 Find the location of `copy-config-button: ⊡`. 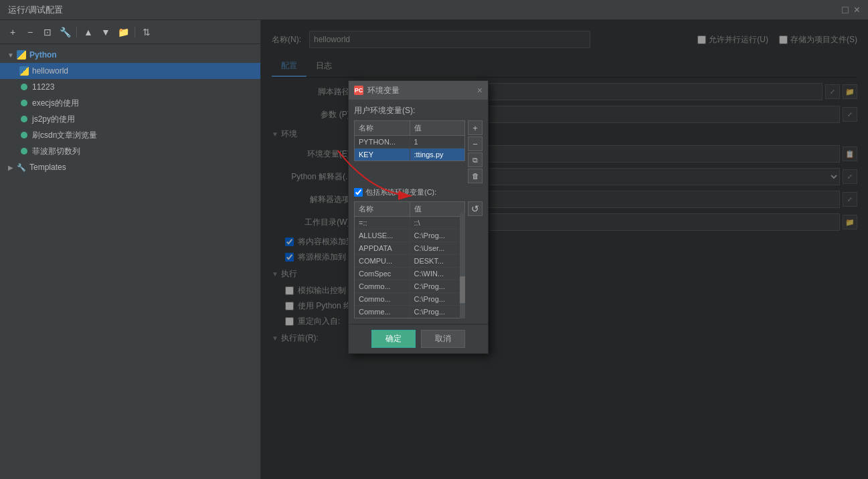

copy-config-button: ⊡ is located at coordinates (48, 32).